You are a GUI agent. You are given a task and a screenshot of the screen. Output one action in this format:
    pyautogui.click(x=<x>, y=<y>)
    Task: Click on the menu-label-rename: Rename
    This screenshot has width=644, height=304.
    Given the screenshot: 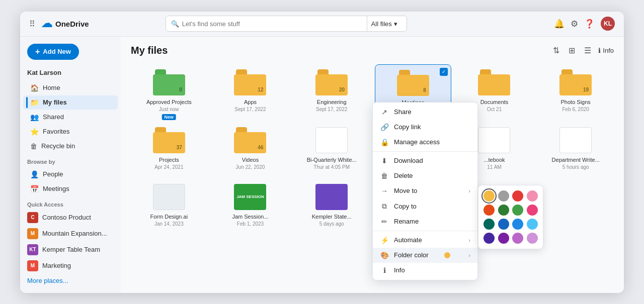 What is the action you would take?
    pyautogui.click(x=407, y=221)
    